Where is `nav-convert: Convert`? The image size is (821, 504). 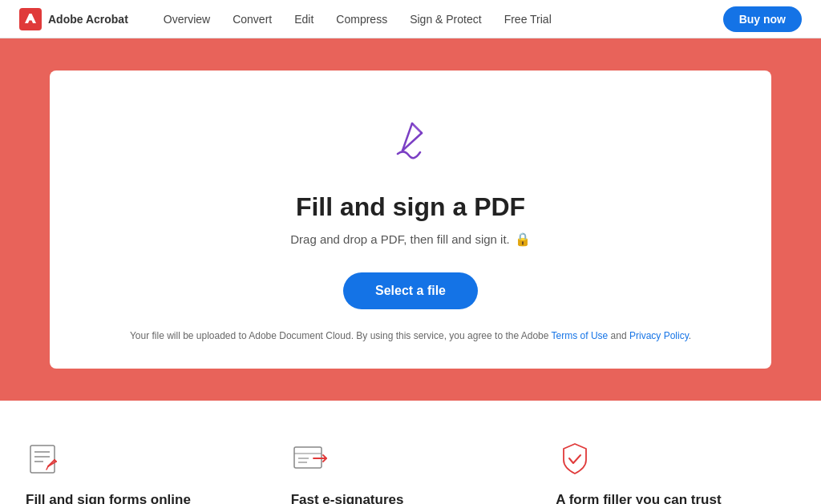
nav-convert: Convert is located at coordinates (252, 19).